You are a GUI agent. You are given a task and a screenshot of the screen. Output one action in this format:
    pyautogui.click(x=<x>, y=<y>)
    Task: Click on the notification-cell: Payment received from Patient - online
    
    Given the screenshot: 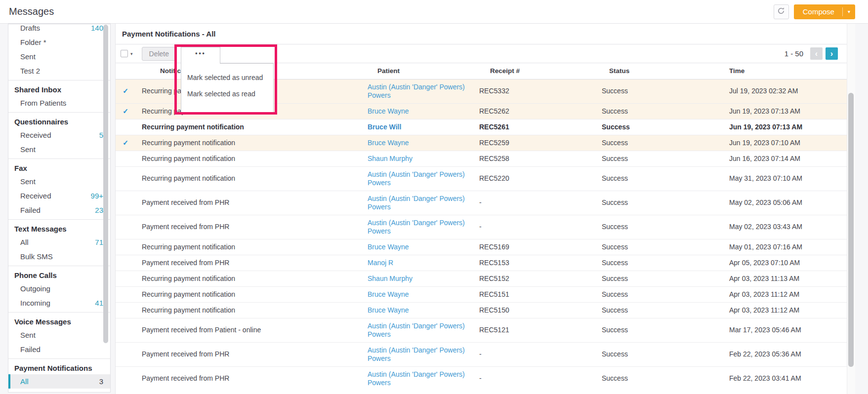 What is the action you would take?
    pyautogui.click(x=248, y=330)
    